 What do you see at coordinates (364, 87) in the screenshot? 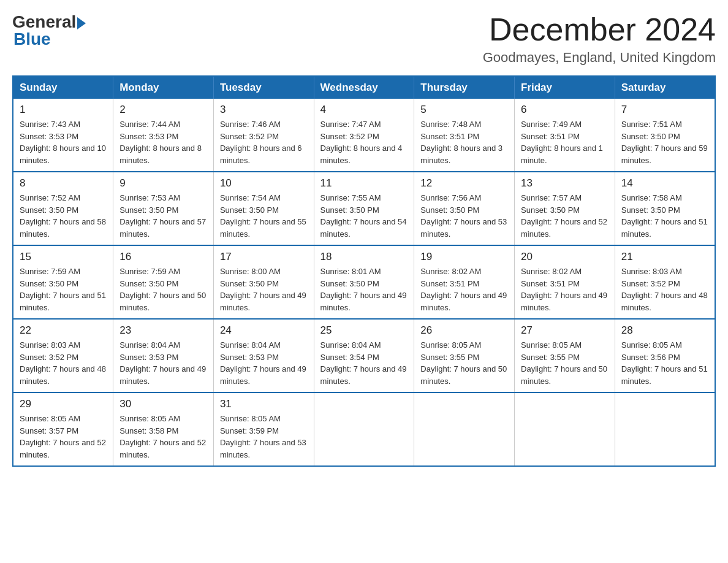
I see `calendar-header-row: SundayMondayTuesdayWednesdayThursdayFrid…` at bounding box center [364, 87].